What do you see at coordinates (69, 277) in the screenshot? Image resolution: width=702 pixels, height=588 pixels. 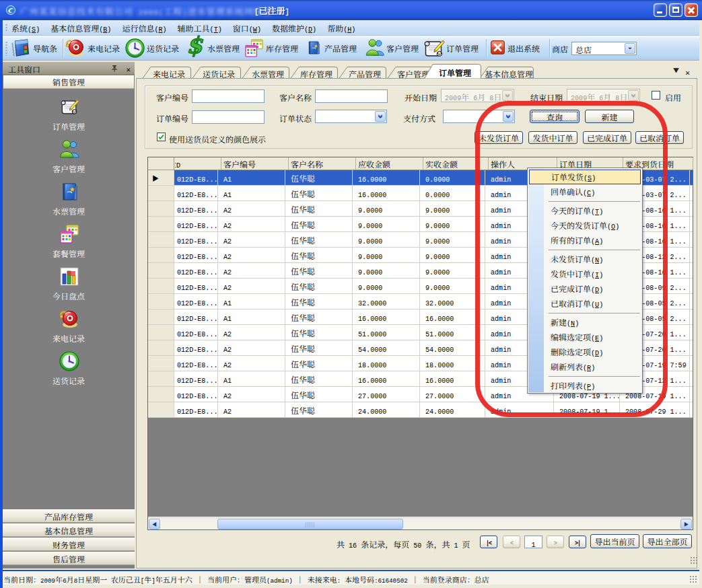 I see `sidebar-daily-check-icon` at bounding box center [69, 277].